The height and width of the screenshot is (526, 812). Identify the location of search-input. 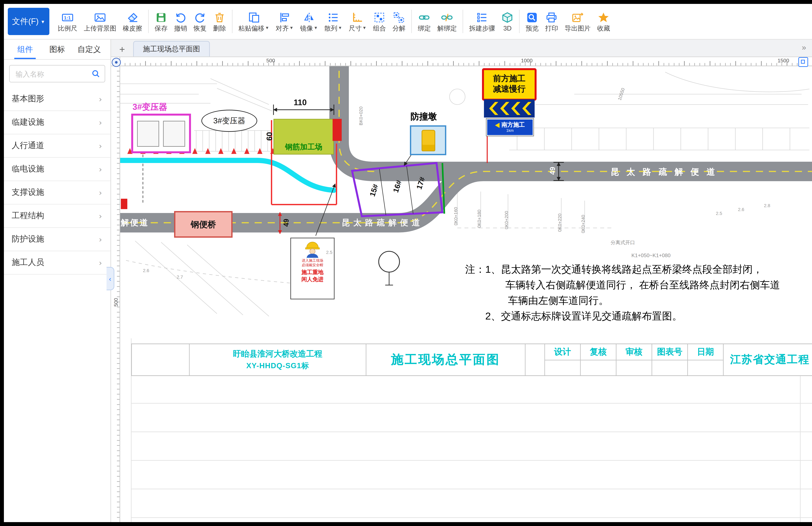
(52, 74).